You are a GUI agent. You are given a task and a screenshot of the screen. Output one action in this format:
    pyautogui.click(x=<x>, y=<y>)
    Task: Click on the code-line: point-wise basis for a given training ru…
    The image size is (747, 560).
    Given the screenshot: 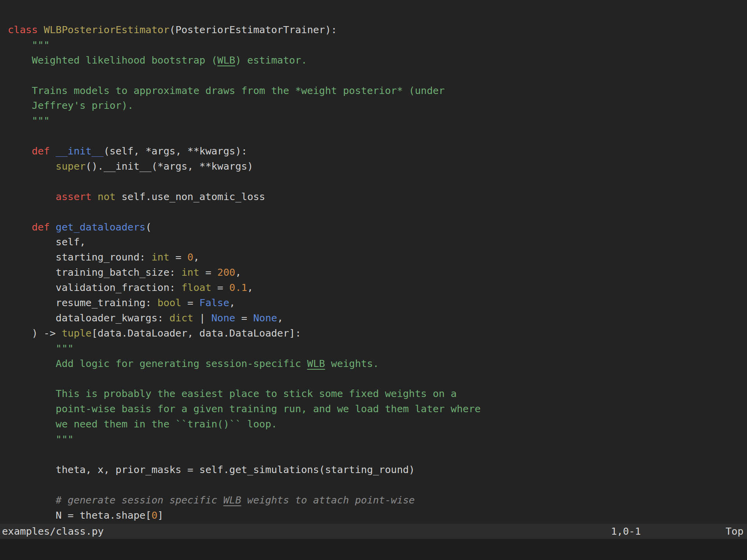 What is the action you would take?
    pyautogui.click(x=377, y=409)
    